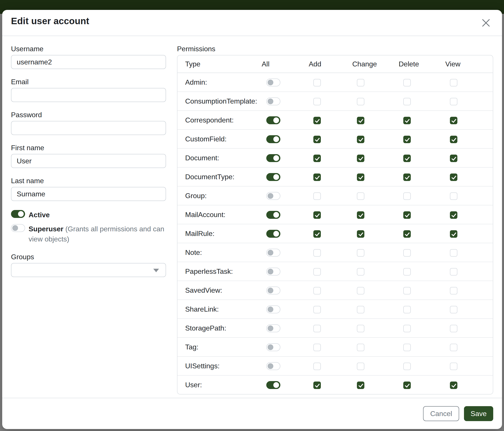  I want to click on perm-savedview-view-checkbox, so click(454, 291).